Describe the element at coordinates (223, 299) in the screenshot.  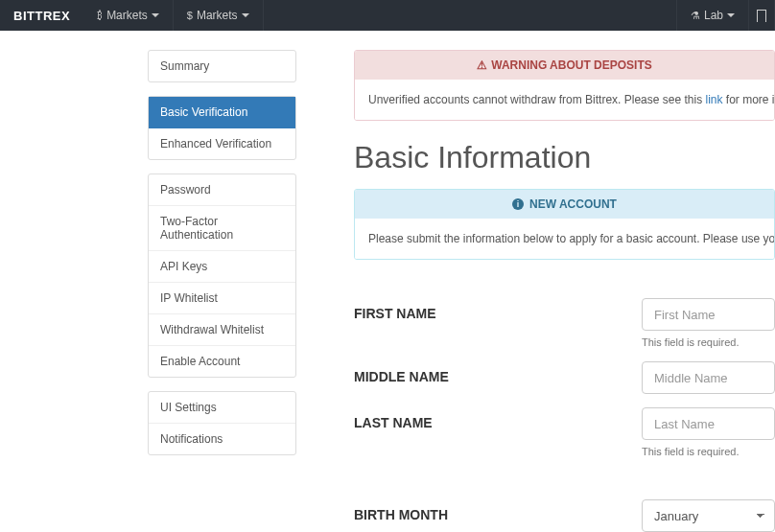
I see `sidebar-item-ip-whitelist: IP Whitelist` at that location.